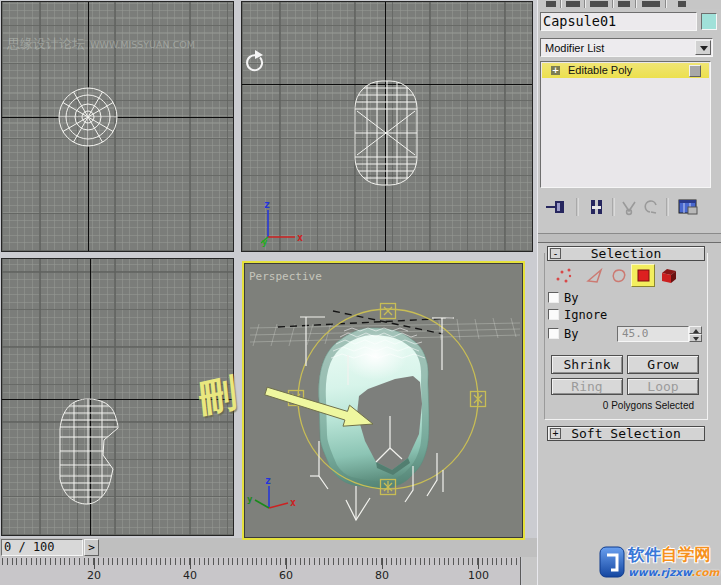 The width and height of the screenshot is (721, 585). I want to click on next-frame-button: >, so click(92, 548).